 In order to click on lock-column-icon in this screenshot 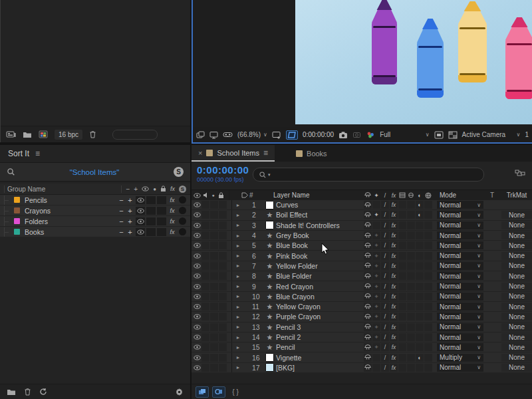, I will do `click(221, 196)`.